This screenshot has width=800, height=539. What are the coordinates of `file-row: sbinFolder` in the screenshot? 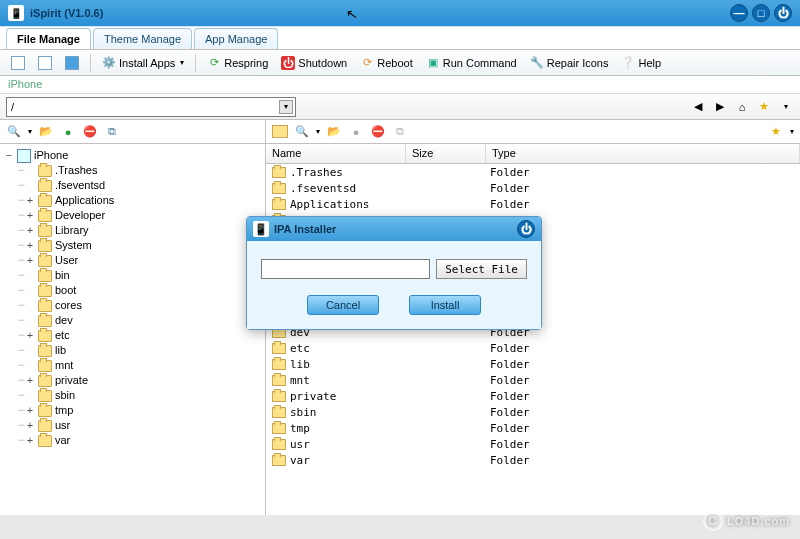 It's located at (533, 412).